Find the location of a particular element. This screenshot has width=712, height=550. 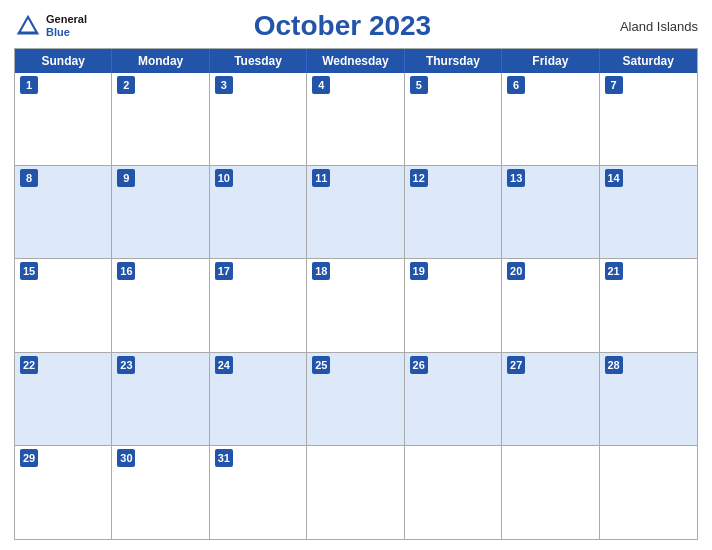

day-number: 29 is located at coordinates (29, 458).